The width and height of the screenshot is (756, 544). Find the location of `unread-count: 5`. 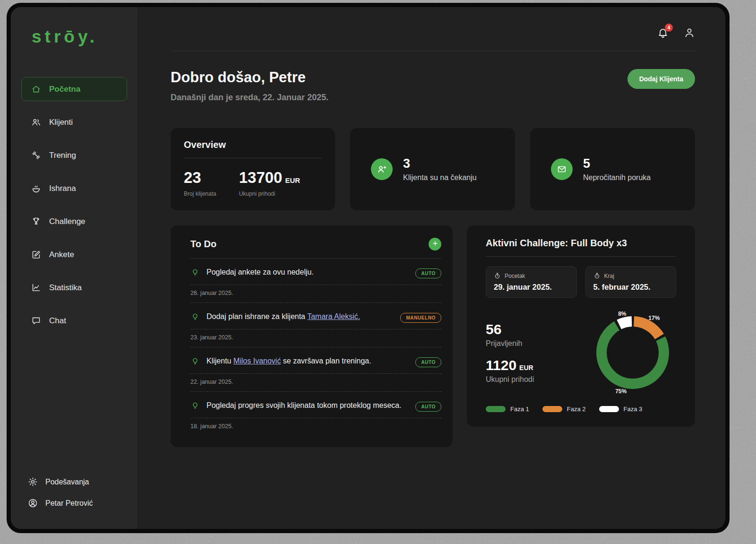

unread-count: 5 is located at coordinates (617, 164).